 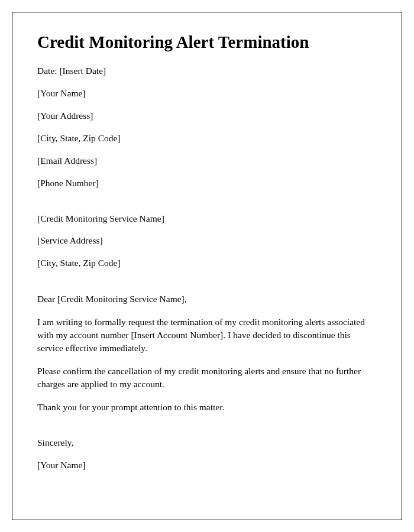 I want to click on closing-signoff: Sincerely,, so click(x=207, y=443).